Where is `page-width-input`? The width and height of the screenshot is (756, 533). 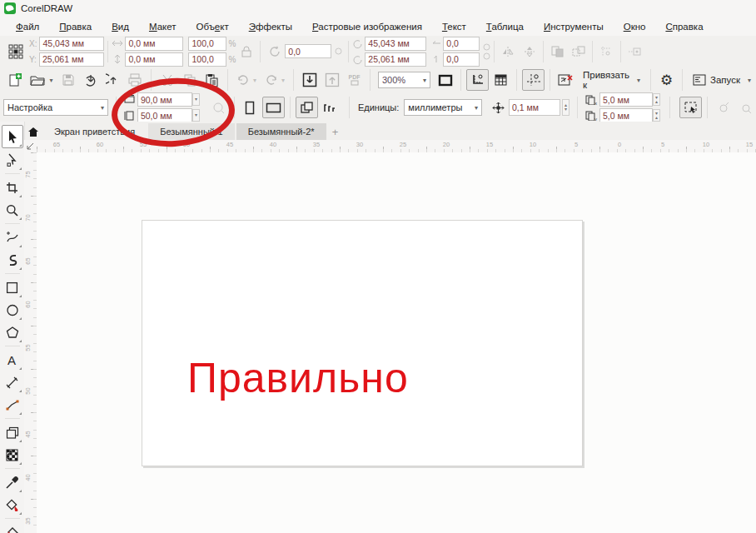
page-width-input is located at coordinates (165, 100).